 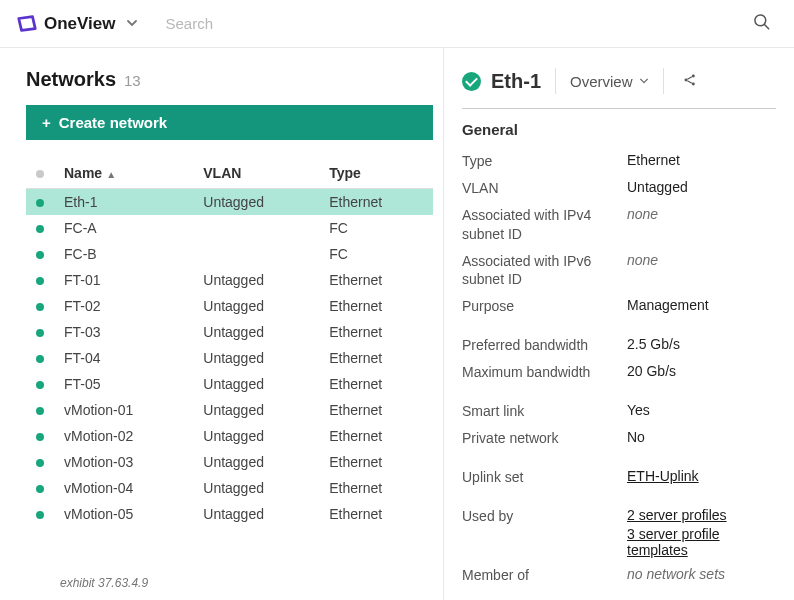 I want to click on table-row: FT-05UntaggedEthernet, so click(x=230, y=384).